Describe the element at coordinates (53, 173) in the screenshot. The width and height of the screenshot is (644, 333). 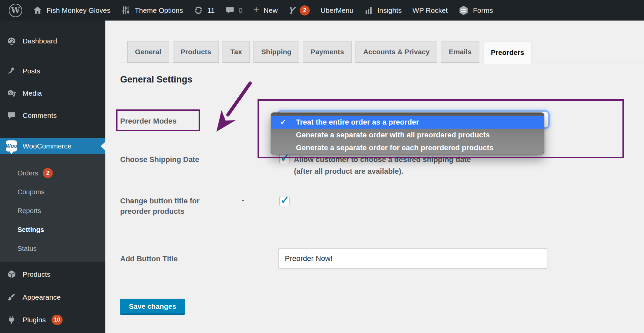
I see `sidebar-subitem-orders: Orders 2` at that location.